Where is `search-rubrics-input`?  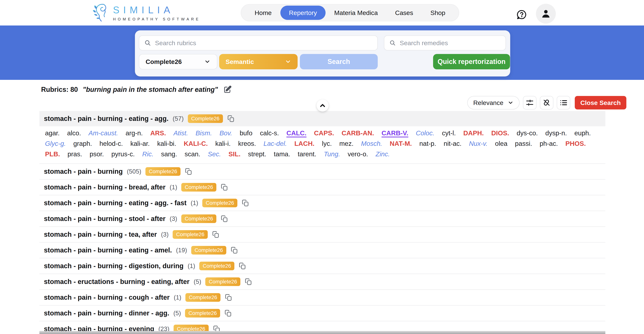
search-rubrics-input is located at coordinates (264, 43).